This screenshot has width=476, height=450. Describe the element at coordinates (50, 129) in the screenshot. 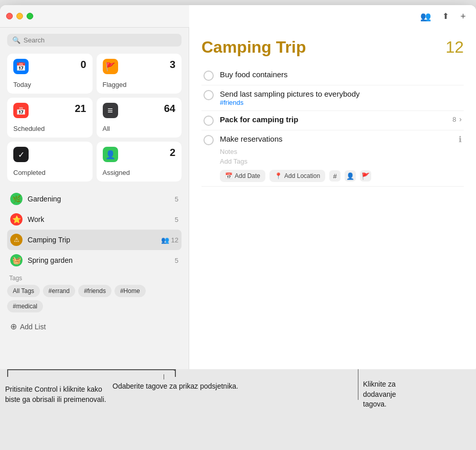

I see `scheduled-label: Scheduled` at that location.